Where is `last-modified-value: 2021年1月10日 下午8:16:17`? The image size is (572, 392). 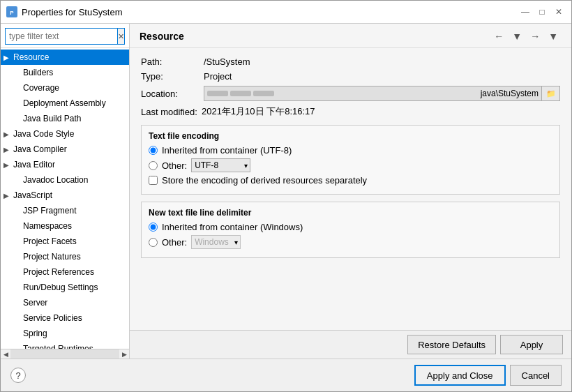
last-modified-value: 2021年1月10日 下午8:16:17 is located at coordinates (258, 112).